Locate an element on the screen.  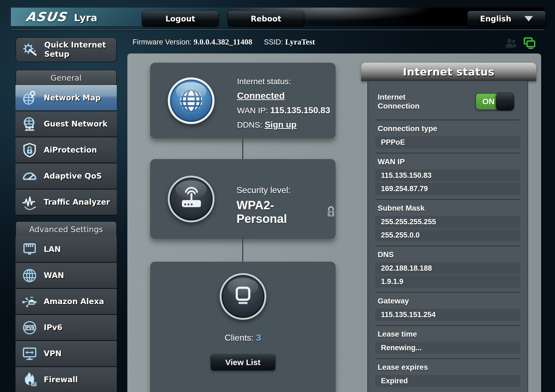
wan-ip-line: WAN IP: 115.135.150.83 is located at coordinates (283, 110).